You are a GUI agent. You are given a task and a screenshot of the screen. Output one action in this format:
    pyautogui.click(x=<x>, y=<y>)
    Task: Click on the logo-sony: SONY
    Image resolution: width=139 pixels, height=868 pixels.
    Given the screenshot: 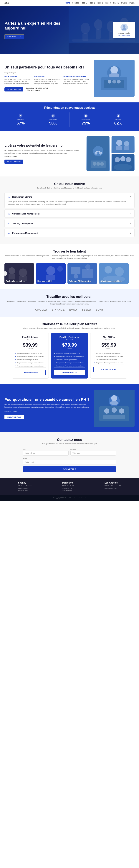 What is the action you would take?
    pyautogui.click(x=100, y=310)
    